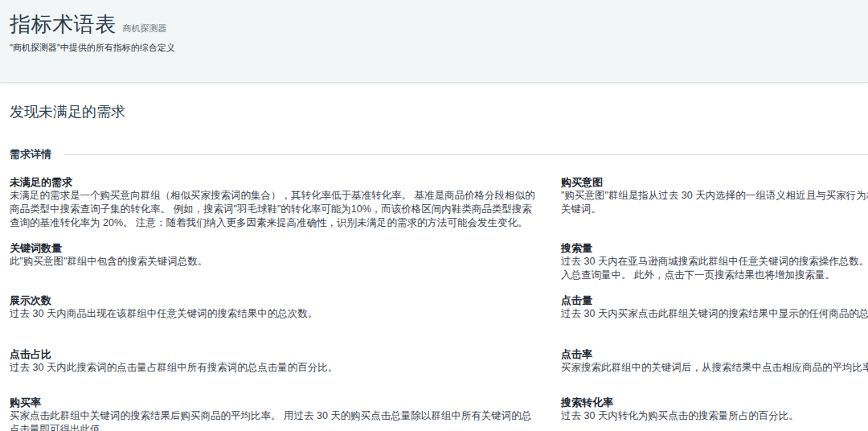 Image resolution: width=868 pixels, height=431 pixels. I want to click on term-search-conversion-rate: 搜索转化率 过去 30 天内转化为购买点击的搜索量所占的百分比。, so click(714, 409).